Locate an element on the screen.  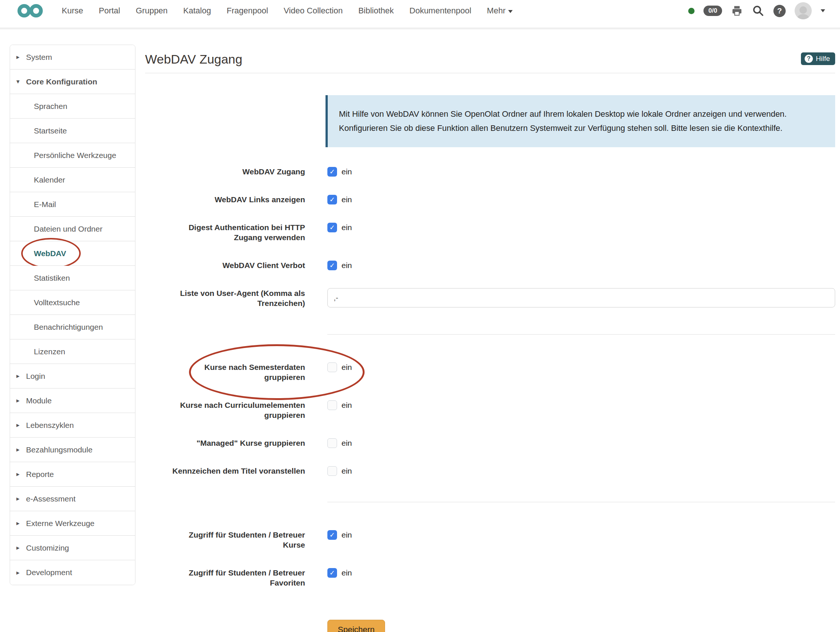
sidebar-item-bezahlungsmodule: ▸Bezahlungsmodule is located at coordinates (73, 450).